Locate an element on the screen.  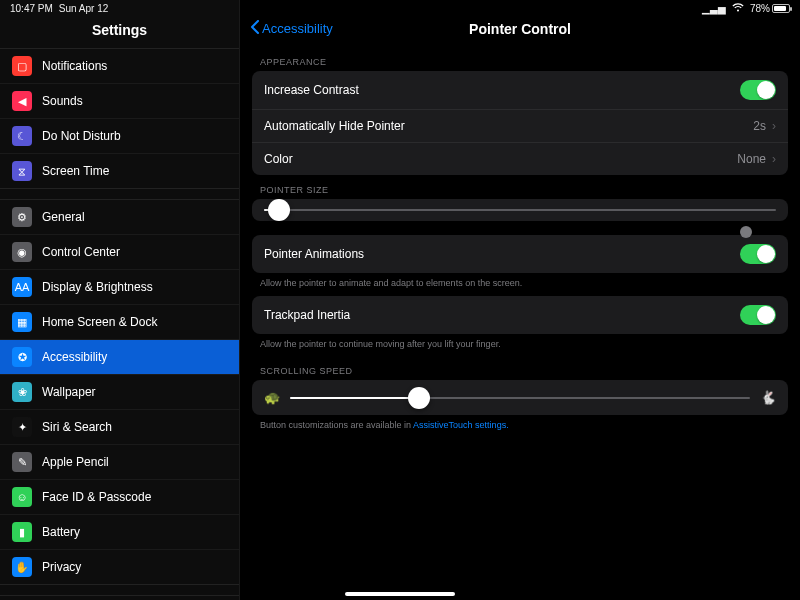
sidebar-item-do-not-disturb: ☾Do Not Disturb is located at coordinates (120, 136).